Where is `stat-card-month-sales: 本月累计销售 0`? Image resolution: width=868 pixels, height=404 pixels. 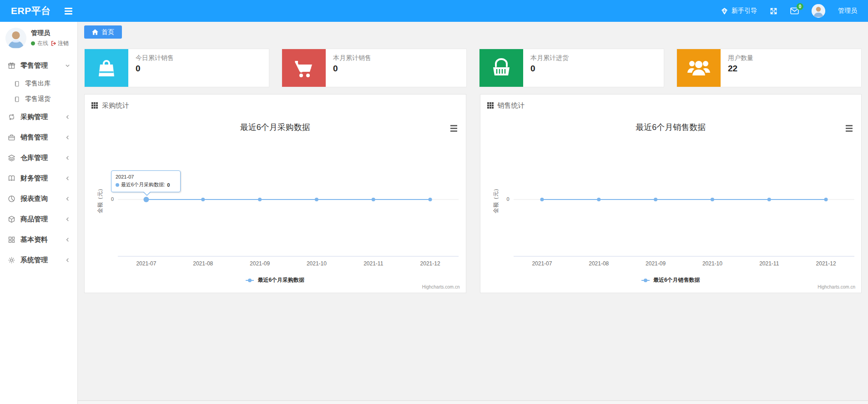 stat-card-month-sales: 本月累计销售 0 is located at coordinates (374, 68).